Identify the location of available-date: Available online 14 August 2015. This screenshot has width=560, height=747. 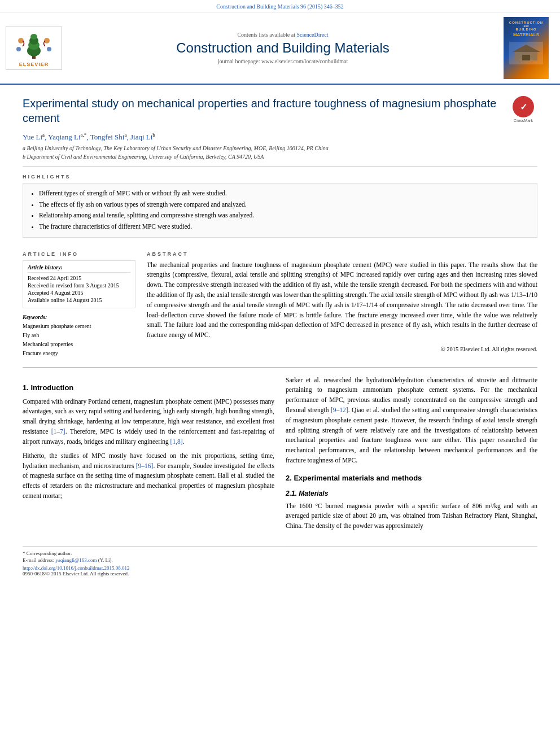
(79, 300).